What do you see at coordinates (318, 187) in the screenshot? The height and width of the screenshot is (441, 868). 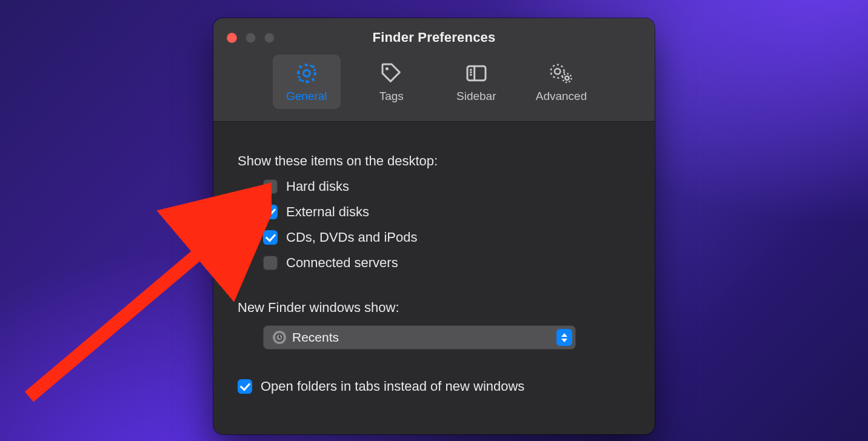 I see `label-hard-disks: Hard disks` at bounding box center [318, 187].